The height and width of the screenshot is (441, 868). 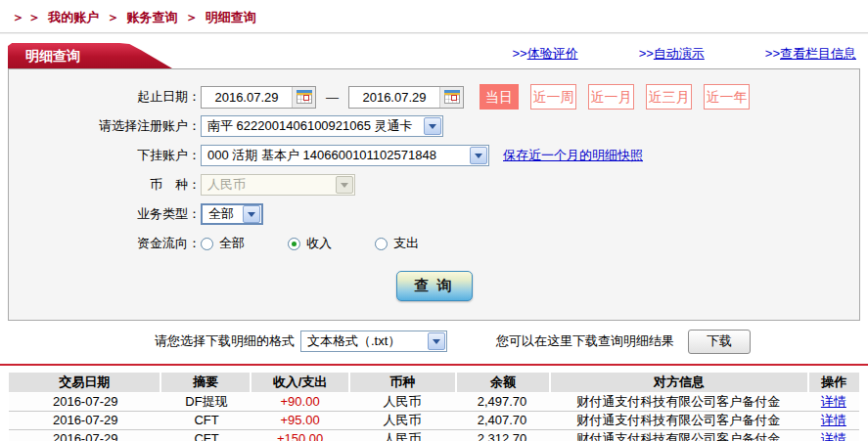 What do you see at coordinates (374, 341) in the screenshot?
I see `download-format-select: 文本格式（.txt）` at bounding box center [374, 341].